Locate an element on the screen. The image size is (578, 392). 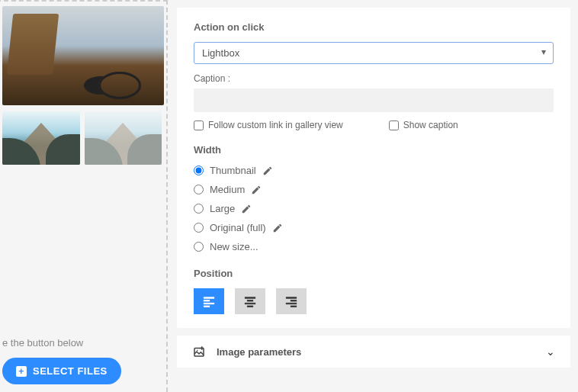
action-on-click-select: Lightbox is located at coordinates (374, 53).